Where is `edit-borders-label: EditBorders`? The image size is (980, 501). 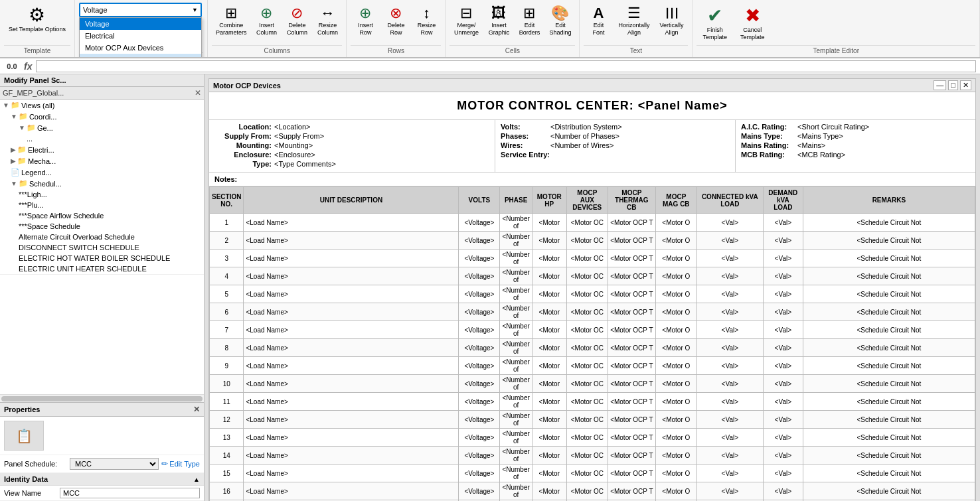
edit-borders-label: EditBorders is located at coordinates (530, 29).